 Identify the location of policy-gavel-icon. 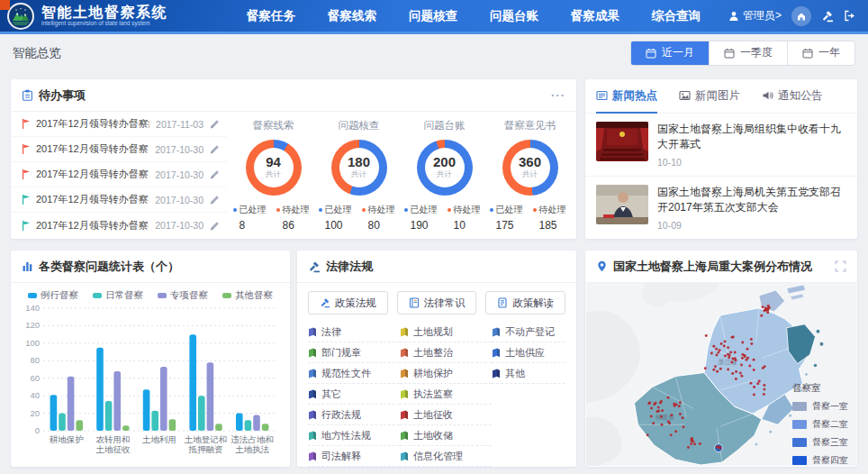
(325, 303).